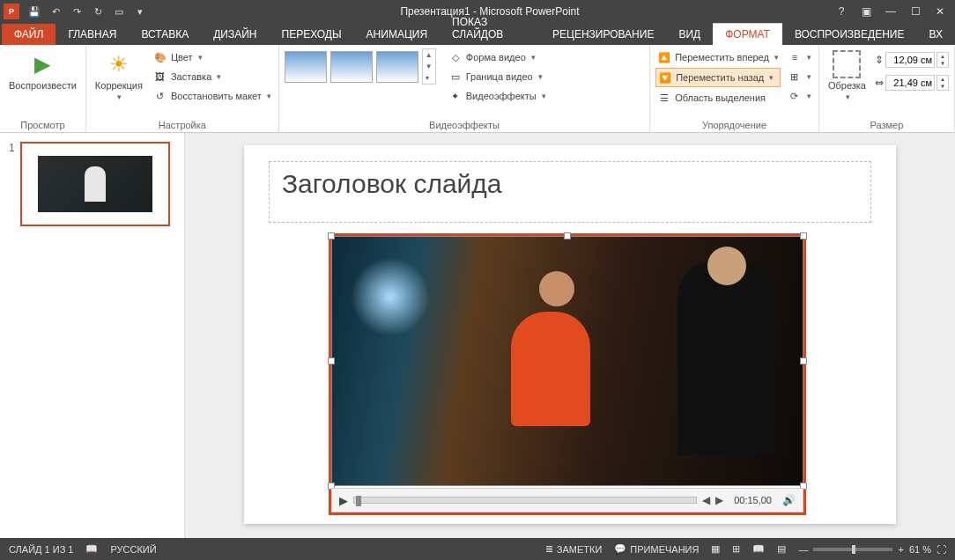 This screenshot has width=955, height=560. Describe the element at coordinates (429, 77) in the screenshot. I see `gallery-more-icon: ▾` at that location.